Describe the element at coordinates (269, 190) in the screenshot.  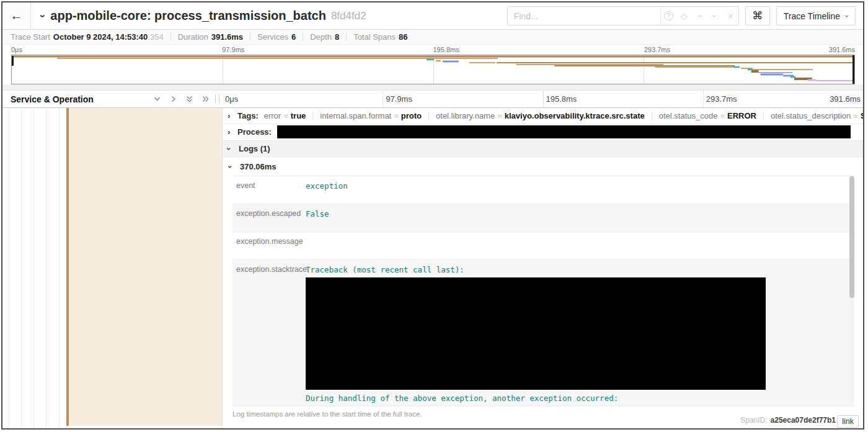
I see `log-field-key: event` at that location.